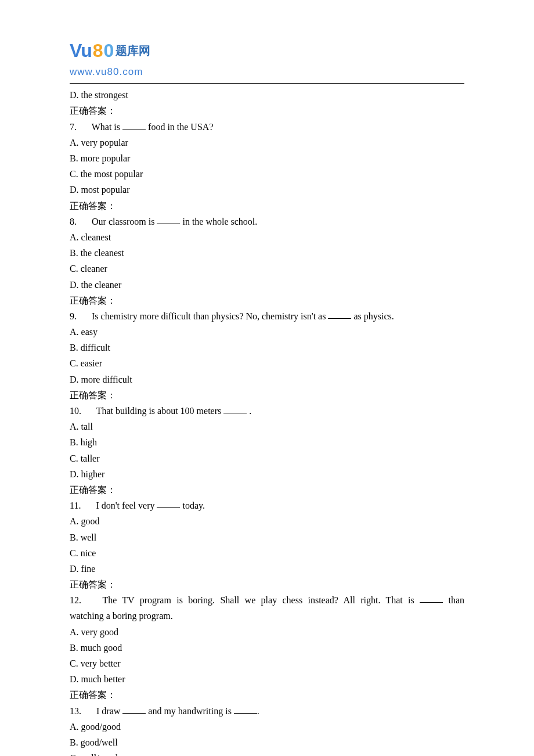  What do you see at coordinates (267, 285) in the screenshot?
I see `question-8-option-d: D. the cleaner` at bounding box center [267, 285].